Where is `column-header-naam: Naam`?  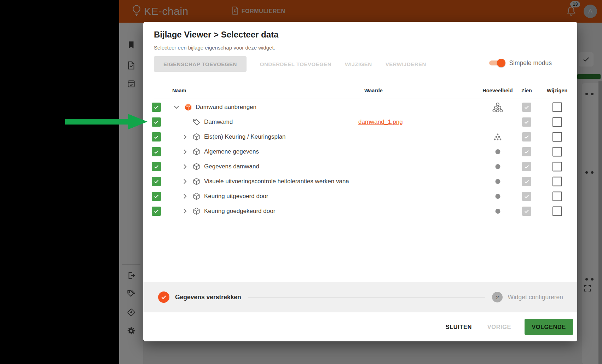
column-header-naam: Naam is located at coordinates (179, 91).